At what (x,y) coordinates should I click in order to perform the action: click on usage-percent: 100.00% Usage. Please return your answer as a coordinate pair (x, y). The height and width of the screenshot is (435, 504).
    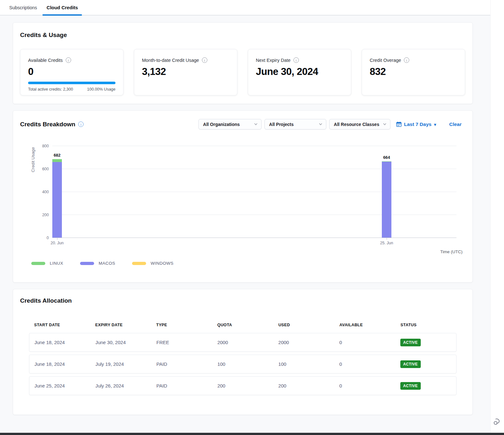
    Looking at the image, I should click on (101, 89).